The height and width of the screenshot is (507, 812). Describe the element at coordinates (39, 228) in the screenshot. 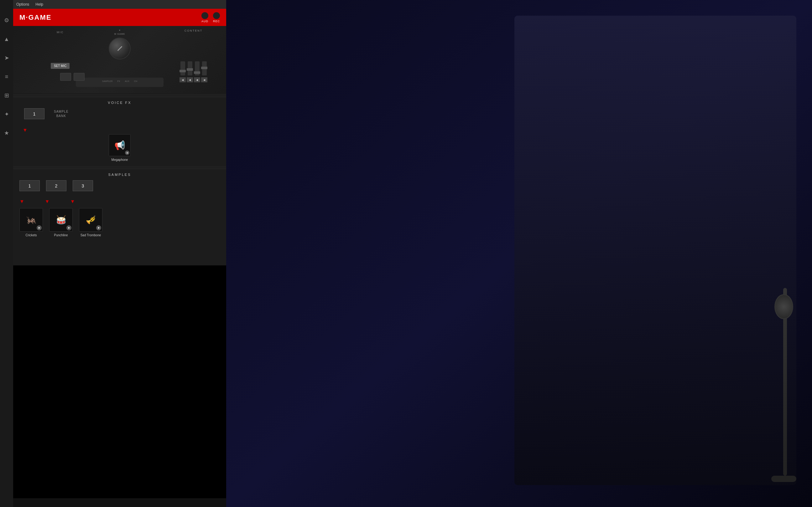

I see `crickets-play-btn: ▶` at that location.